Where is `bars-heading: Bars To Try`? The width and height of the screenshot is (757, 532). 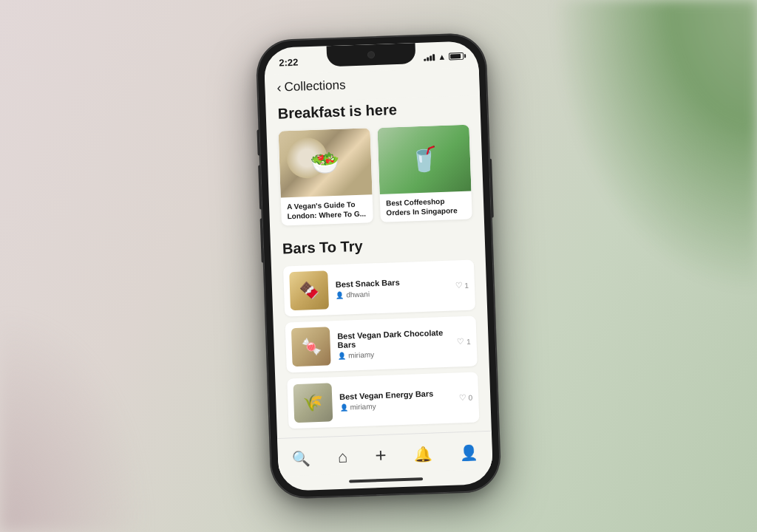
bars-heading: Bars To Try is located at coordinates (378, 246).